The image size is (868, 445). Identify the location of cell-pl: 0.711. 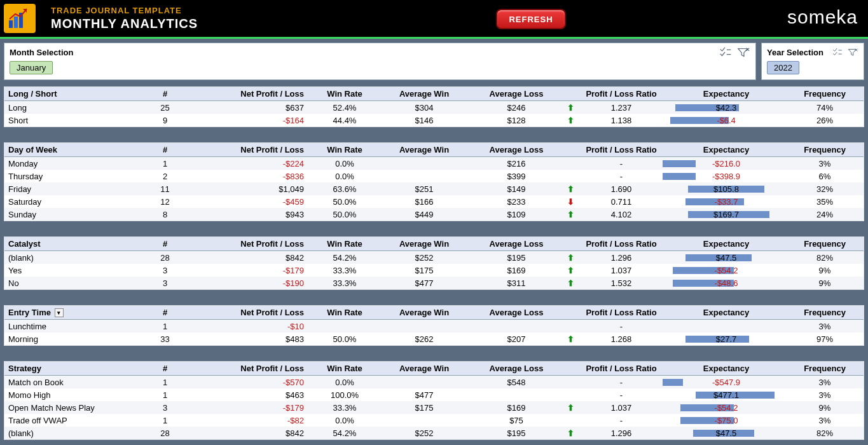
(621, 202).